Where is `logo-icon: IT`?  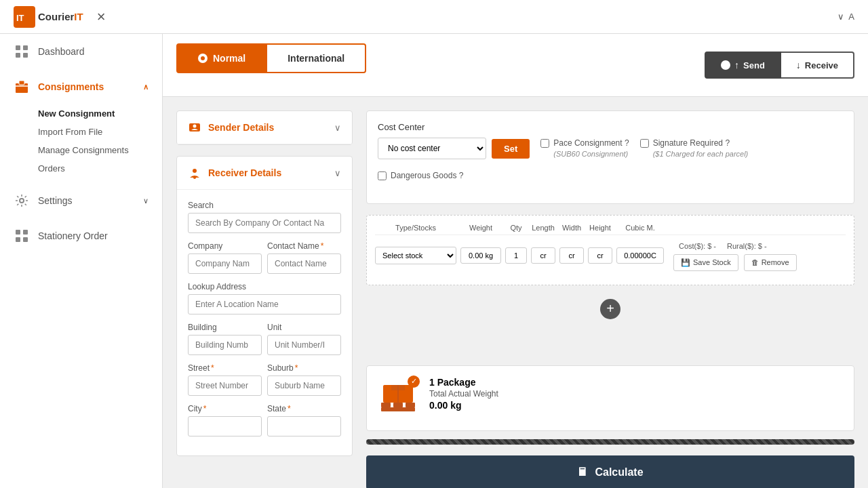 logo-icon: IT is located at coordinates (24, 17).